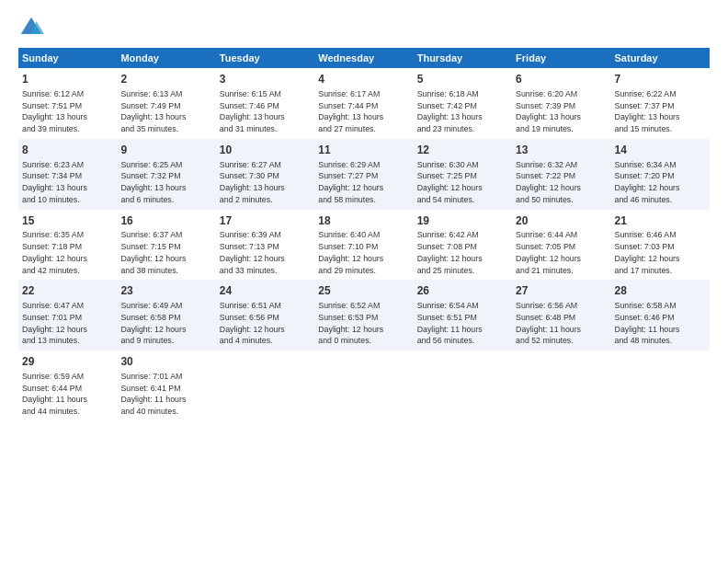  I want to click on day-info: Sunrise: 6:46 AM Sunset: 7:03 PM Dayligh…, so click(660, 252).